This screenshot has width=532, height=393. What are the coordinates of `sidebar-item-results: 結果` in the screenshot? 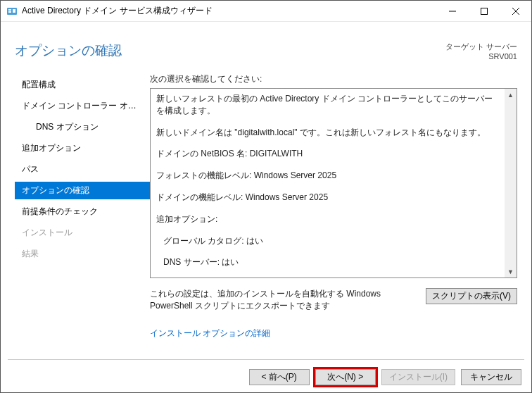 It's located at (82, 254).